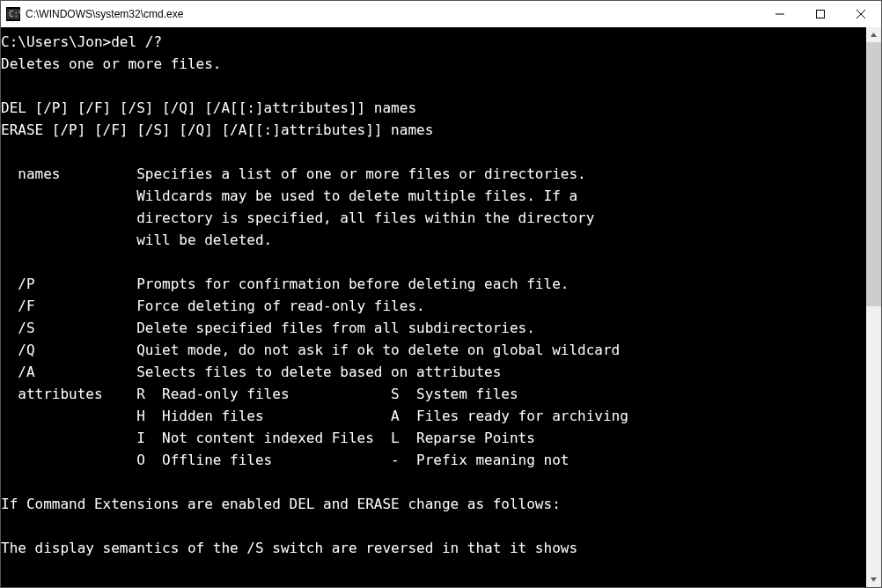 Image resolution: width=882 pixels, height=588 pixels. Describe the element at coordinates (873, 579) in the screenshot. I see `scroll-down-button` at that location.